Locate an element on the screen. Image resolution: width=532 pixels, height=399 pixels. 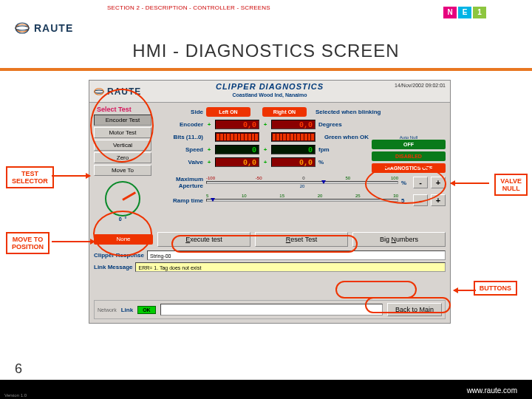
blink-info: Selected when blinking is located at coordinates (348, 112).